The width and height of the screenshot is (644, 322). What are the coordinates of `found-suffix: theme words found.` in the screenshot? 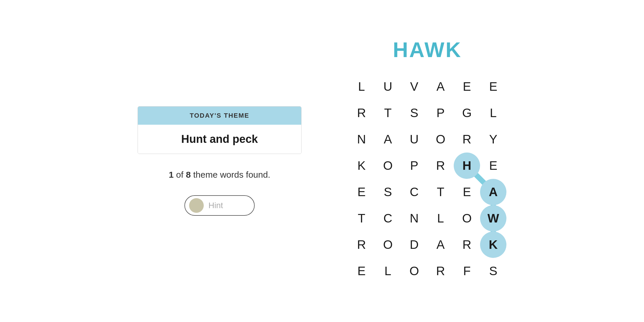 It's located at (232, 174).